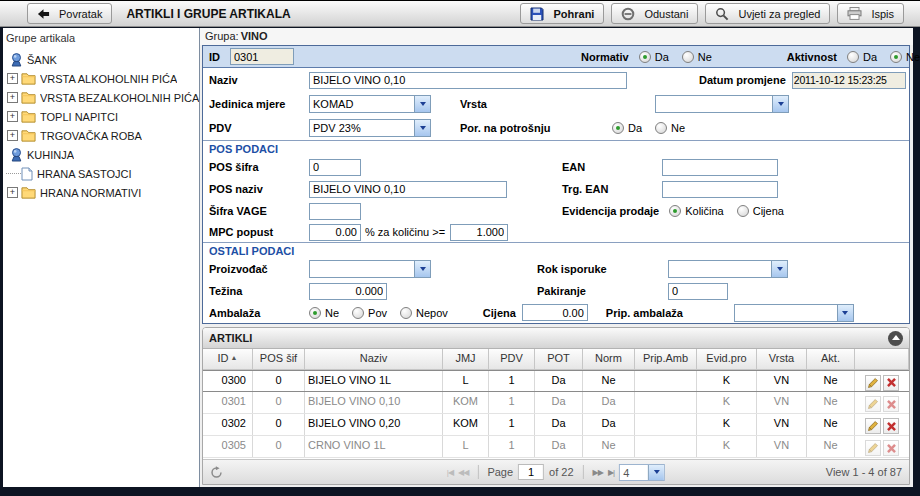 This screenshot has width=920, height=496. I want to click on column-header-evid-pro: Evid.pro, so click(727, 359).